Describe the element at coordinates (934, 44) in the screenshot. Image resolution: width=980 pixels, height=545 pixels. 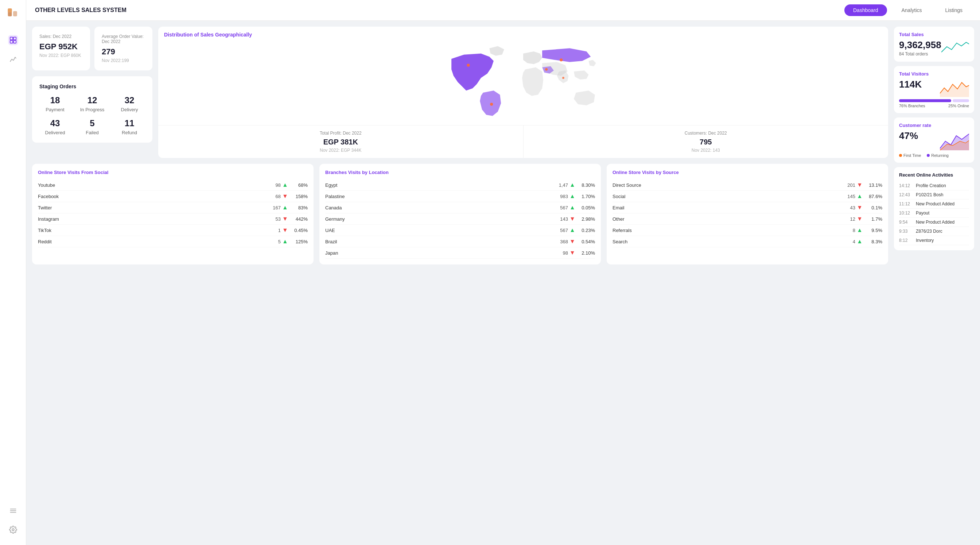
I see `total-sales-card: Total Sales 9,362,958 84 Total orders` at that location.